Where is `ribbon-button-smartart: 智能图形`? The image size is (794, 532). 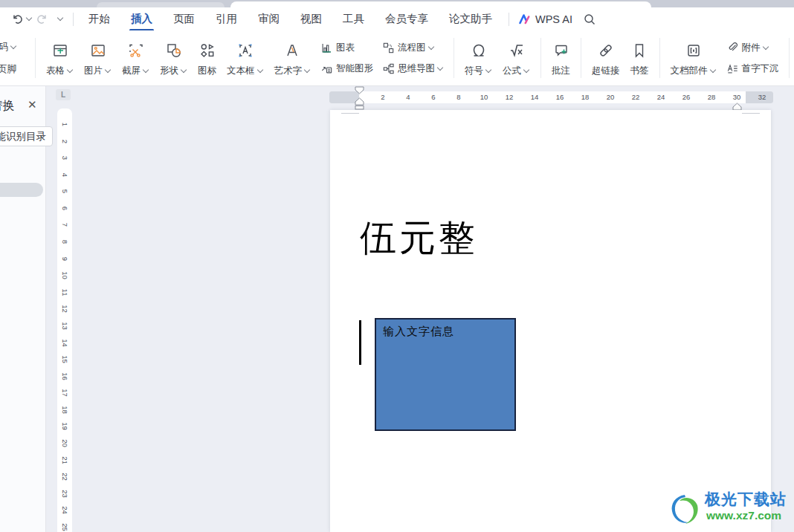 ribbon-button-smartart: 智能图形 is located at coordinates (346, 68).